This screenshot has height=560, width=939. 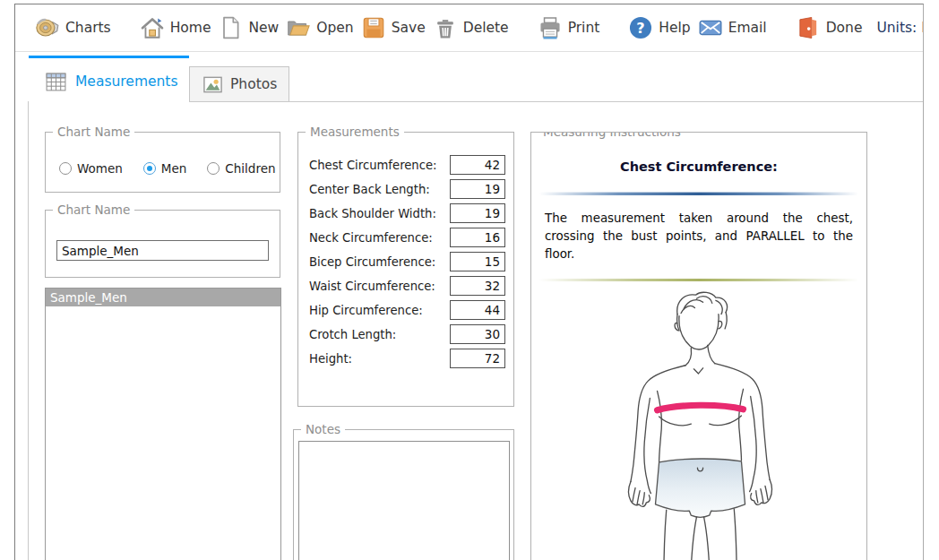 What do you see at coordinates (213, 84) in the screenshot?
I see `photo-image-icon` at bounding box center [213, 84].